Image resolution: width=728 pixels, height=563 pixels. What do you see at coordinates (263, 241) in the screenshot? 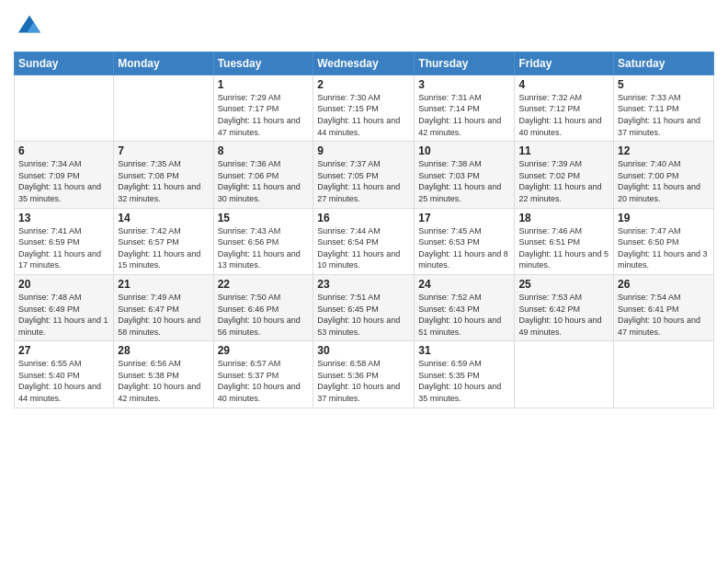
I see `calendar-cell: 15Sunrise: 7:43 AM Sunset: 6:56 PM Dayli…` at bounding box center [263, 241].